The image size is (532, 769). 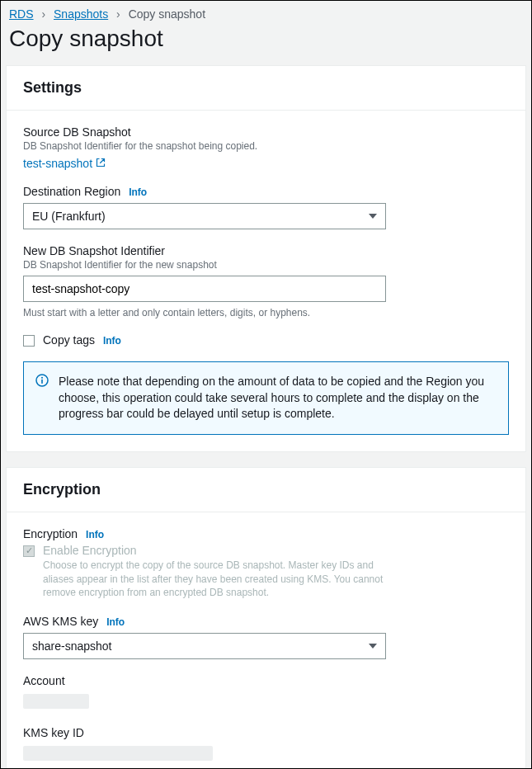 What do you see at coordinates (266, 681) in the screenshot?
I see `account-label: Account` at bounding box center [266, 681].